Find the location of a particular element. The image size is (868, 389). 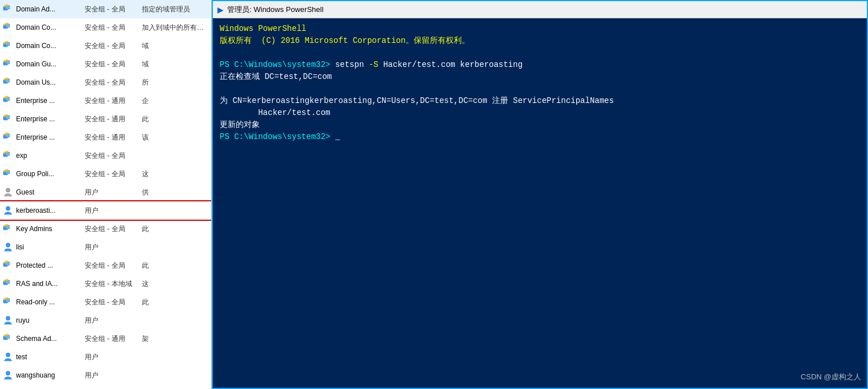

item-type: 安全组 - 通用 is located at coordinates (113, 137).